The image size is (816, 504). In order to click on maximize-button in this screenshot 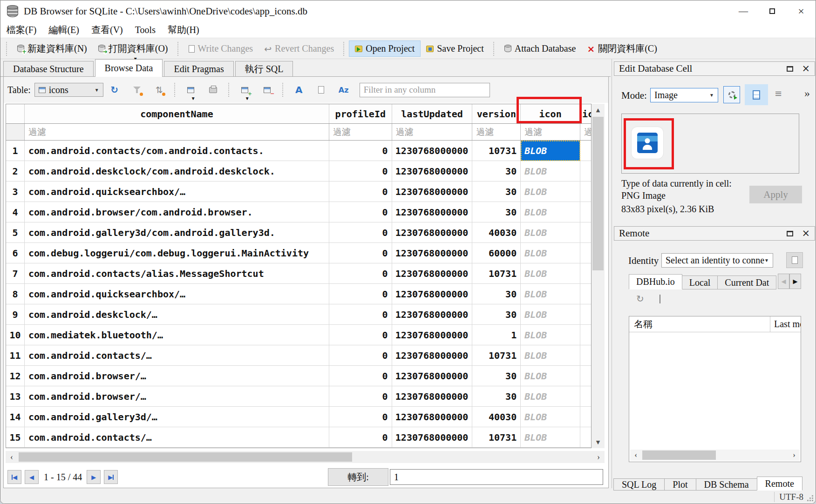, I will do `click(772, 11)`.